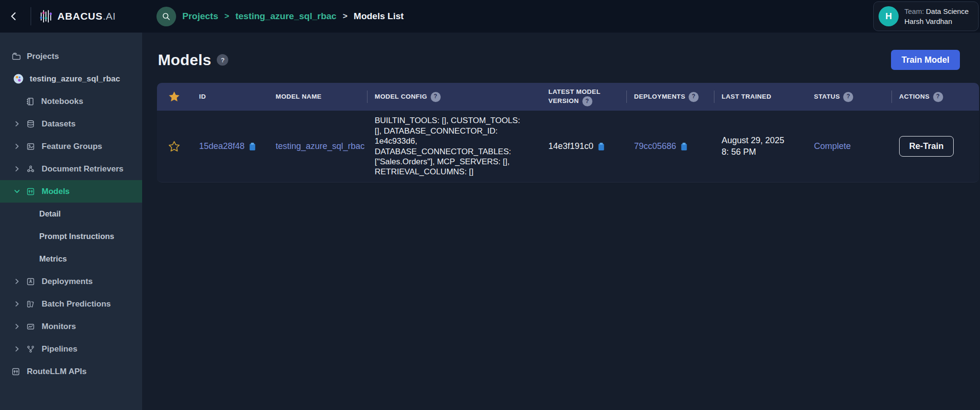 Image resolution: width=980 pixels, height=410 pixels. I want to click on sidebar-item-batch-predictions: Batch Predictions, so click(71, 304).